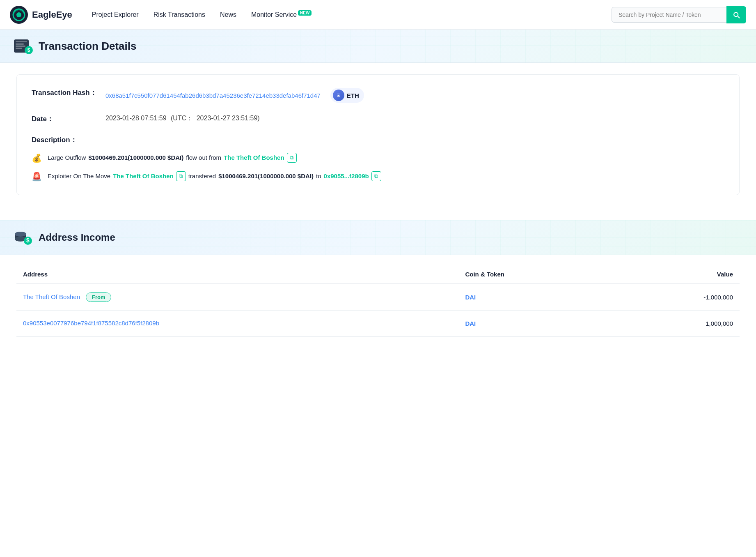  Describe the element at coordinates (282, 15) in the screenshot. I see `nav-monitor-service: Monitor ServiceNEW` at that location.